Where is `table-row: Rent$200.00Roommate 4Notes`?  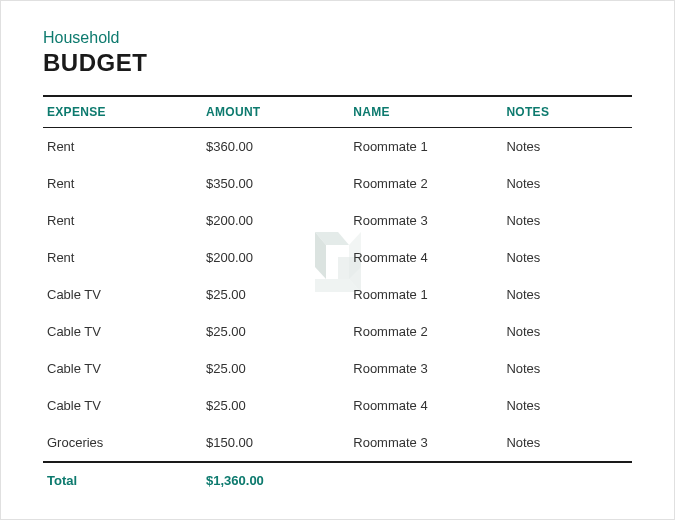 table-row: Rent$200.00Roommate 4Notes is located at coordinates (338, 258).